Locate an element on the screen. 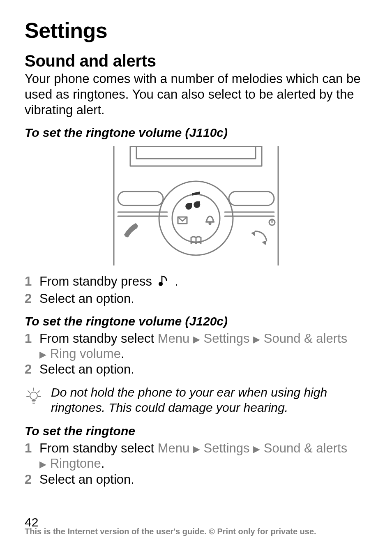 This screenshot has width=392, height=547. page-footer: 42 This is the Internet version of the u… is located at coordinates (196, 526).